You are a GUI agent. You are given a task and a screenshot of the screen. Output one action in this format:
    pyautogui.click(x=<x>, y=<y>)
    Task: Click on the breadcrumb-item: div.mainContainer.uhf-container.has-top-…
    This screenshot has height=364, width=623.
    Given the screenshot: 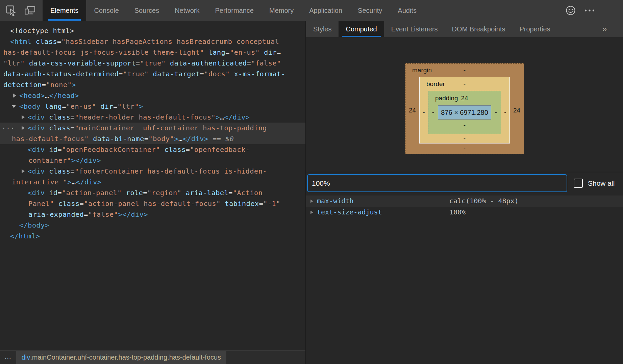 What is the action you would take?
    pyautogui.click(x=121, y=357)
    